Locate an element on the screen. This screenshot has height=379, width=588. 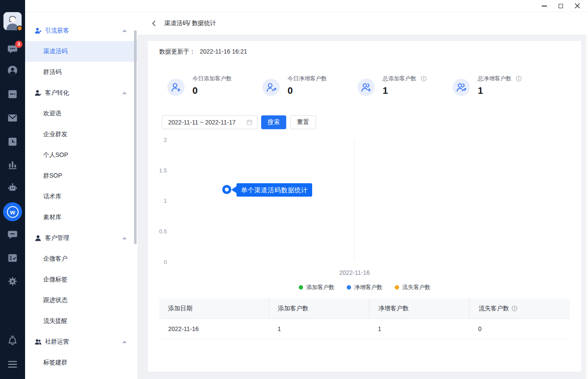
y-axis-tick: 0 is located at coordinates (160, 262).